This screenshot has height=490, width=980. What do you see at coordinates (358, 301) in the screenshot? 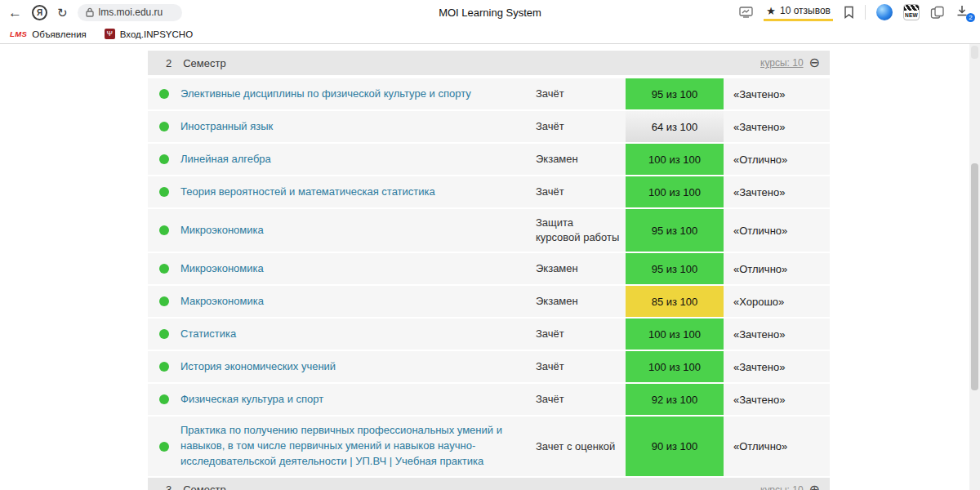
I see `course-cell: Макроэкономика` at bounding box center [358, 301].